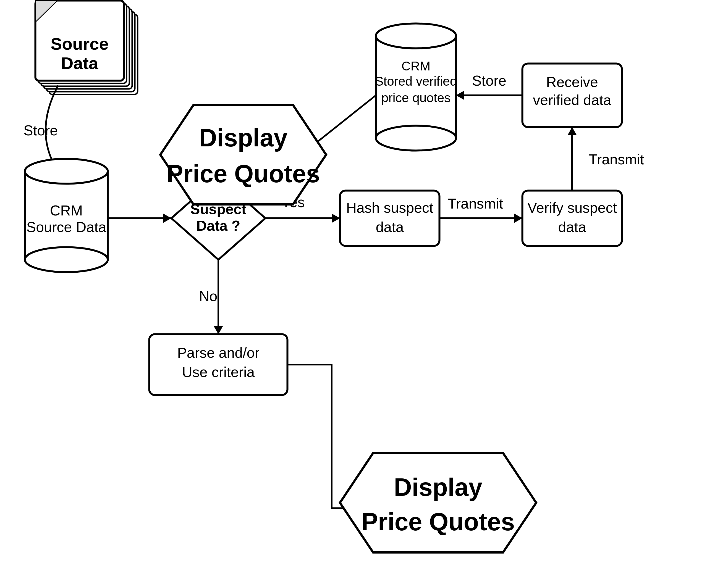 The image size is (728, 561). I want to click on verify-label1: Verify suspect, so click(572, 208).